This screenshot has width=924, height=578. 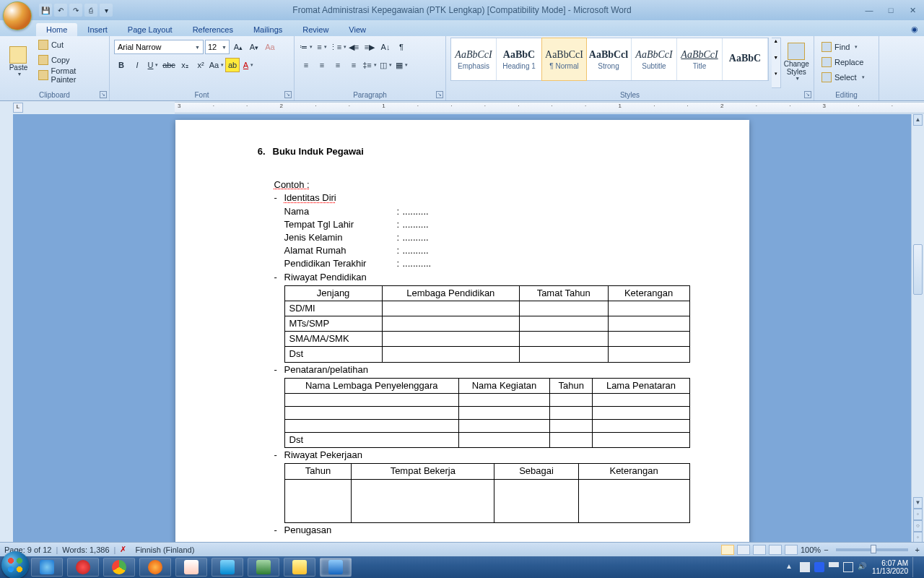 What do you see at coordinates (745, 59) in the screenshot?
I see `style-item: AaBbC` at bounding box center [745, 59].